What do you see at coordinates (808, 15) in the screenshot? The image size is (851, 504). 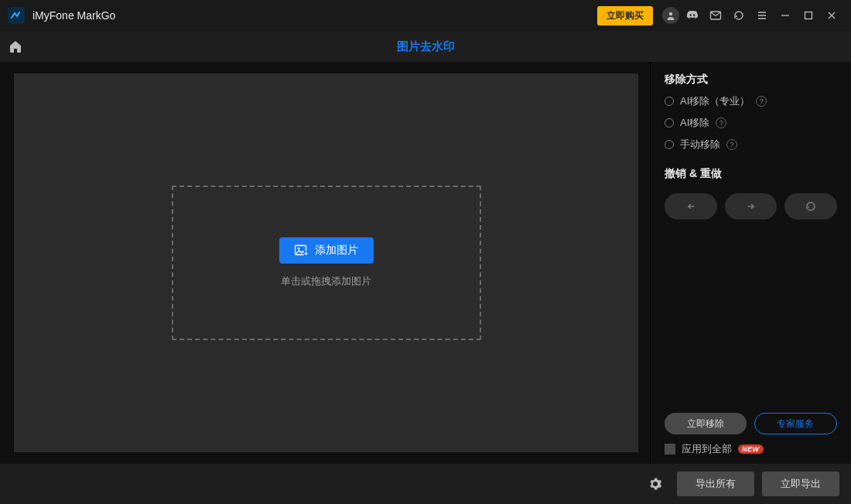 I see `maximize-button` at bounding box center [808, 15].